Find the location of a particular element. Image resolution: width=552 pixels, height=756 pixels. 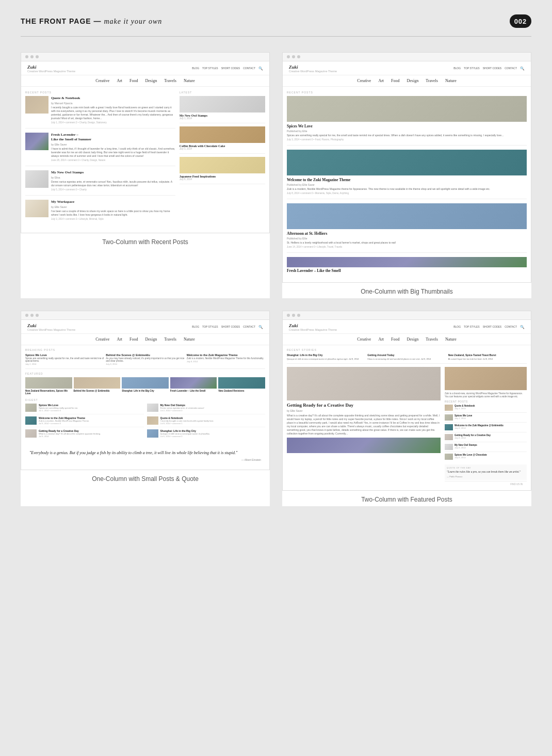

mini-logo-2: Zuki is located at coordinates (313, 67).